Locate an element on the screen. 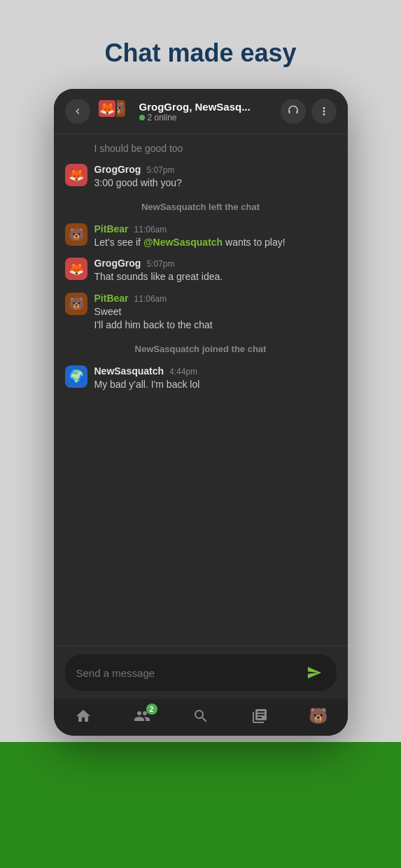 The image size is (401, 868). mention: @NewSasquatch is located at coordinates (183, 242).